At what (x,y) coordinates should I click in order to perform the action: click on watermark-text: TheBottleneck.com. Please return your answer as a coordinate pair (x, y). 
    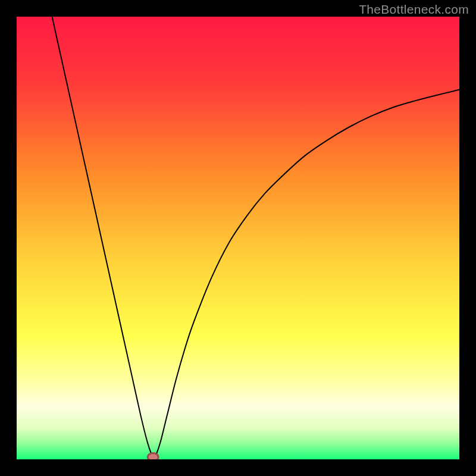
    Looking at the image, I should click on (414, 10).